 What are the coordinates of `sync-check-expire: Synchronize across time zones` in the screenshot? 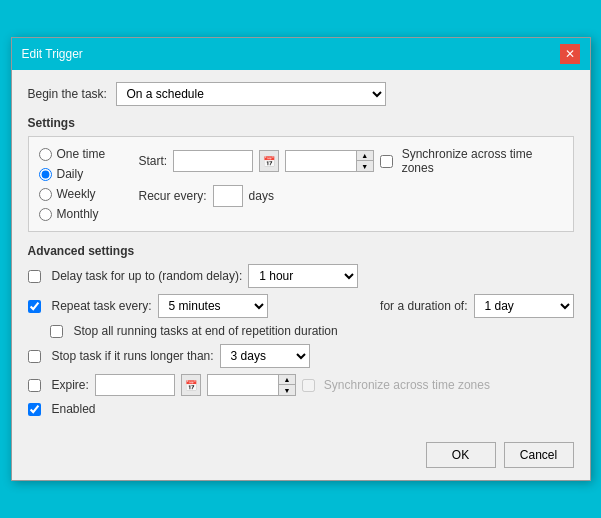 It's located at (396, 385).